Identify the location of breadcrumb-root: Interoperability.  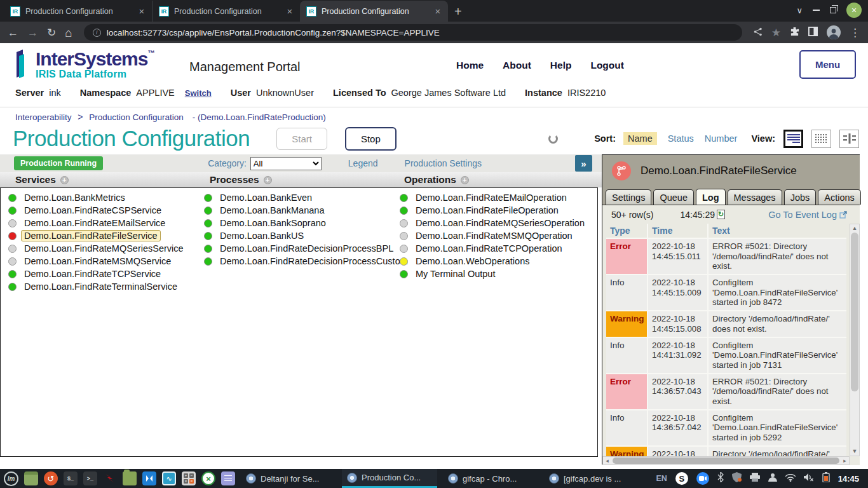
(43, 117).